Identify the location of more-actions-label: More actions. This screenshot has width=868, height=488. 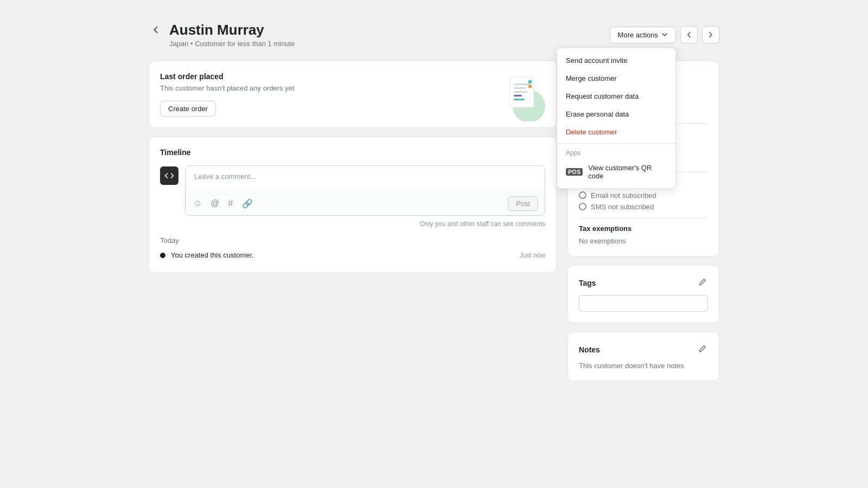
(638, 35).